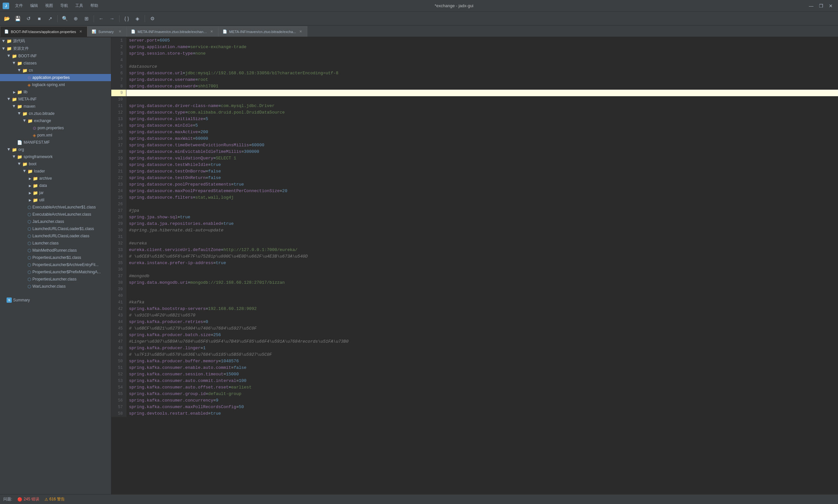 The image size is (838, 504). What do you see at coordinates (482, 394) in the screenshot?
I see `line-content: spring.kafka.consumer.group.id=default-g…` at bounding box center [482, 394].